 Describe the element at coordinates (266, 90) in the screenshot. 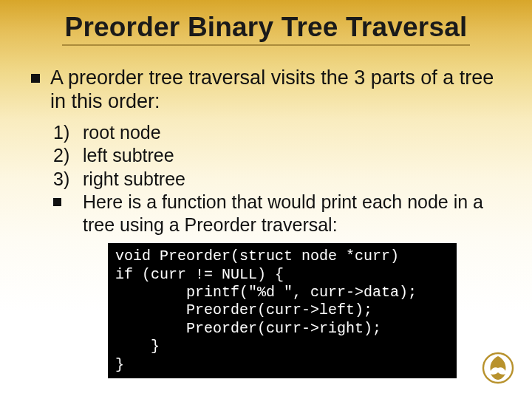

I see `intro-line: A preorder tree traversal visits the 3 p…` at that location.